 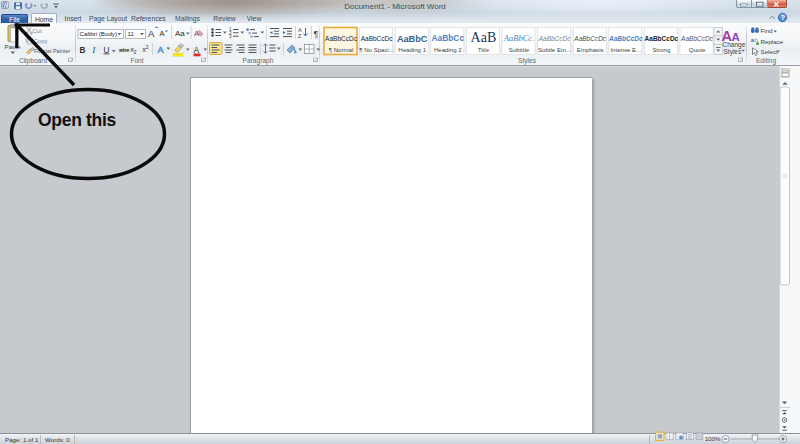 What do you see at coordinates (412, 39) in the screenshot?
I see `svg-text: AaBbC` at bounding box center [412, 39].